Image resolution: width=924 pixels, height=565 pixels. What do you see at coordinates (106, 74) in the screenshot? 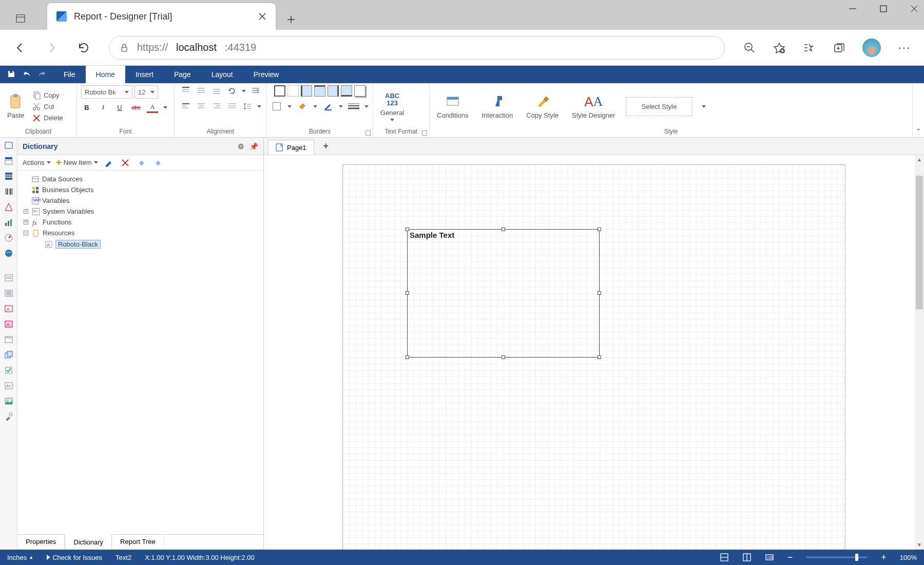
I see `tab-home: Home` at bounding box center [106, 74].